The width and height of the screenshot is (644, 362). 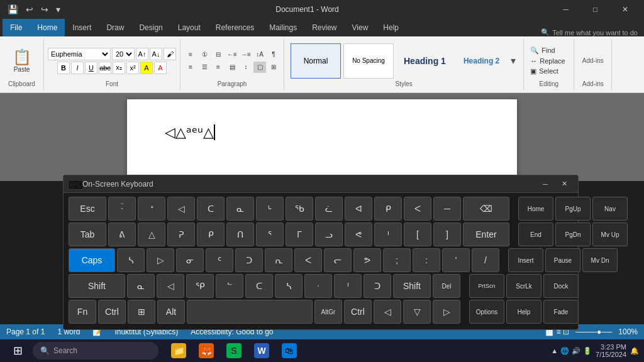 I want to click on underline-btn: U, so click(x=91, y=68).